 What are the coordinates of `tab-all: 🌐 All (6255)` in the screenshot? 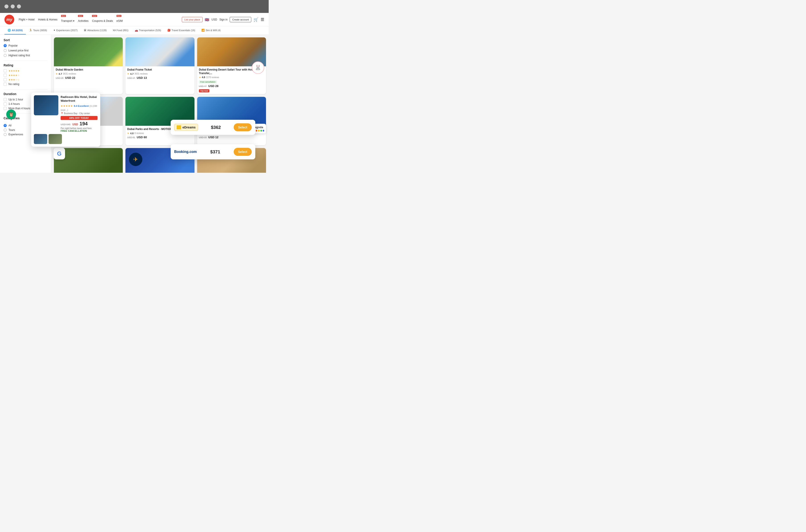 It's located at (15, 31).